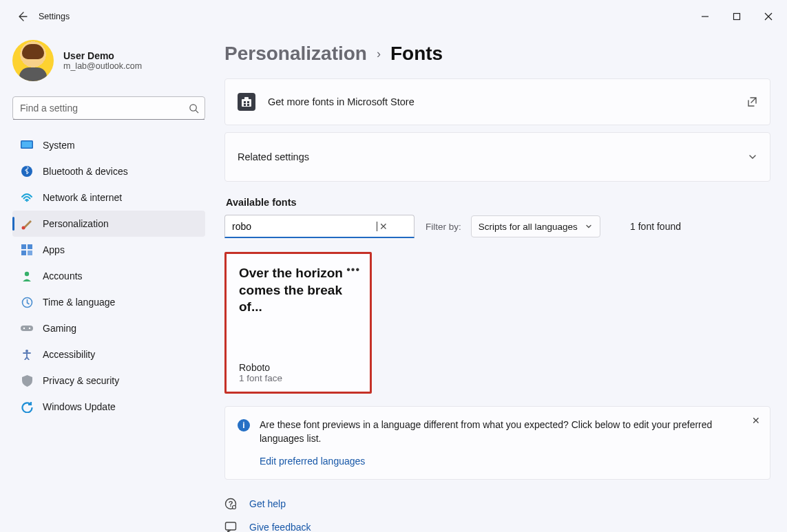 The image size is (787, 532). What do you see at coordinates (443, 227) in the screenshot?
I see `filter-label: Filter by:` at bounding box center [443, 227].